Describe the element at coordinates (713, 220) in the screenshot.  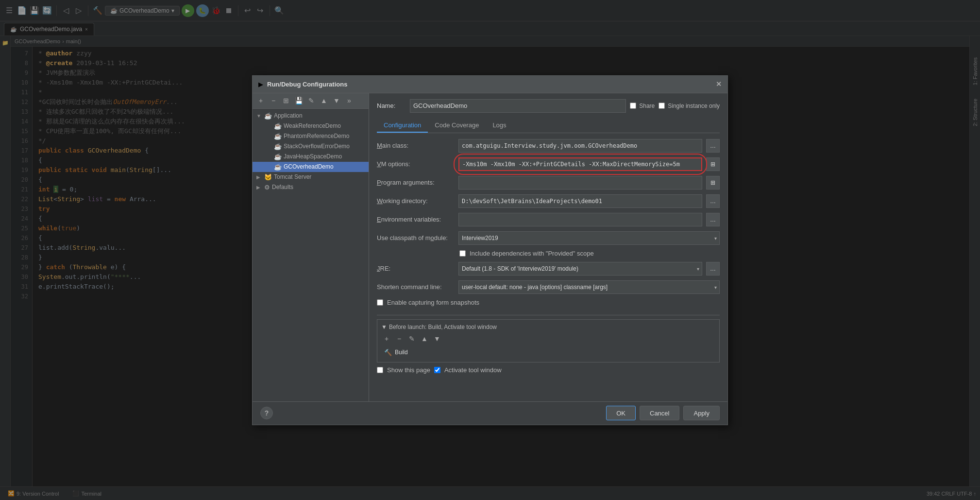
I see `env-vars-browse-button: …` at that location.